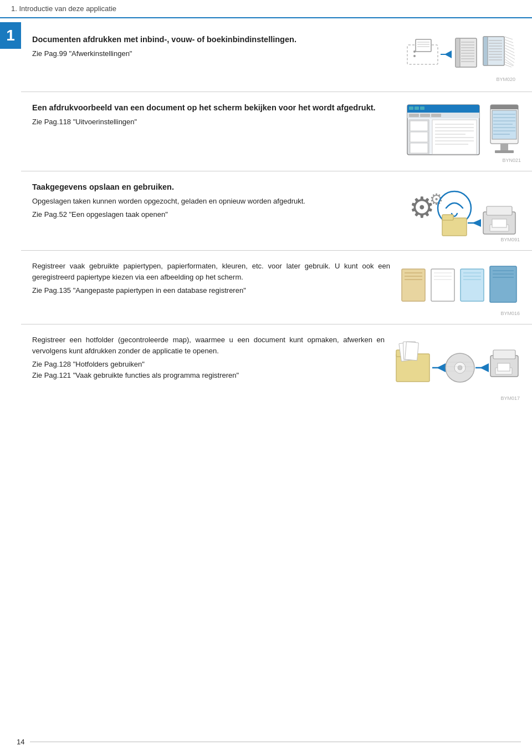  What do you see at coordinates (505, 79) in the screenshot?
I see `svg-text: BYM020` at bounding box center [505, 79].